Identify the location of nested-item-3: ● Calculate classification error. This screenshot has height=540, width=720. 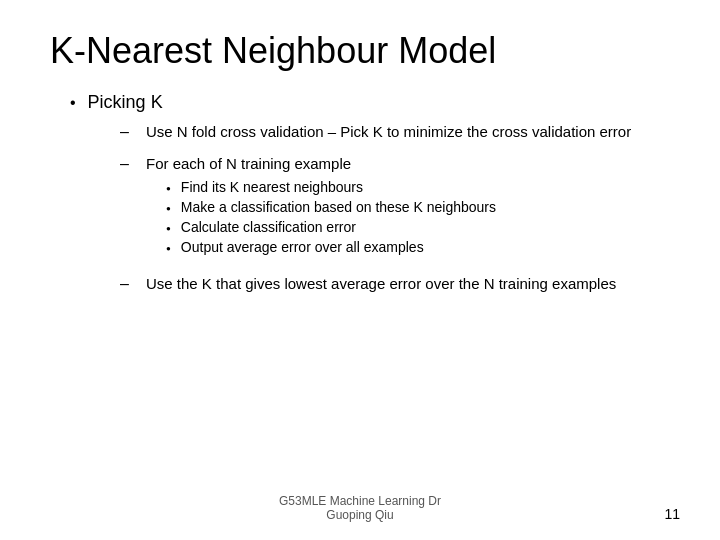
(331, 227).